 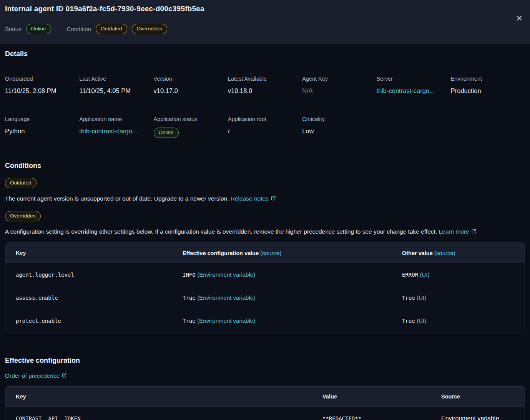 I want to click on other-value-cell: ERROR (UI), so click(x=458, y=275).